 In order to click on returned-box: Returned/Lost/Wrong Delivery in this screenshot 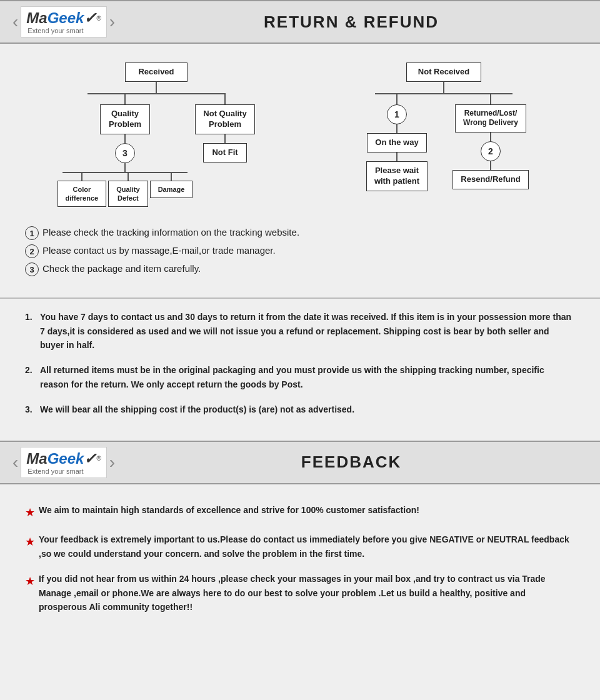, I will do `click(491, 119)`.